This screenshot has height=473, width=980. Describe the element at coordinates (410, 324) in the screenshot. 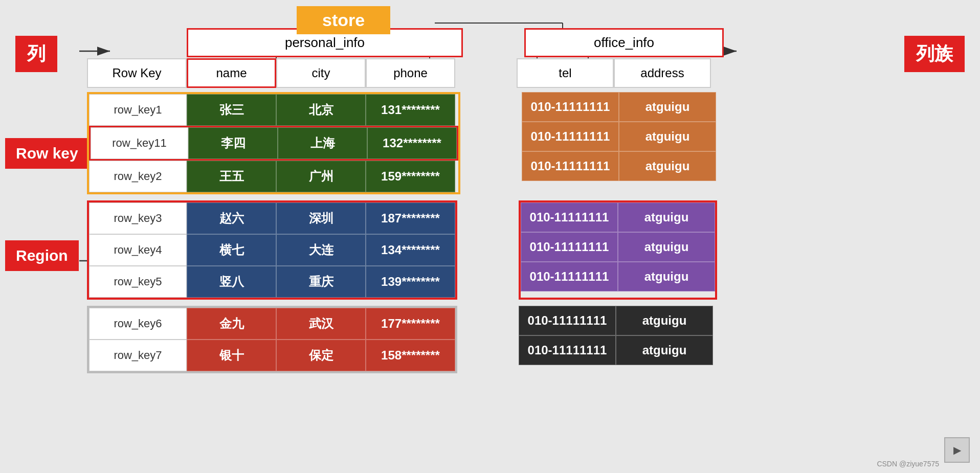

I see `phone-cell: 177********` at that location.